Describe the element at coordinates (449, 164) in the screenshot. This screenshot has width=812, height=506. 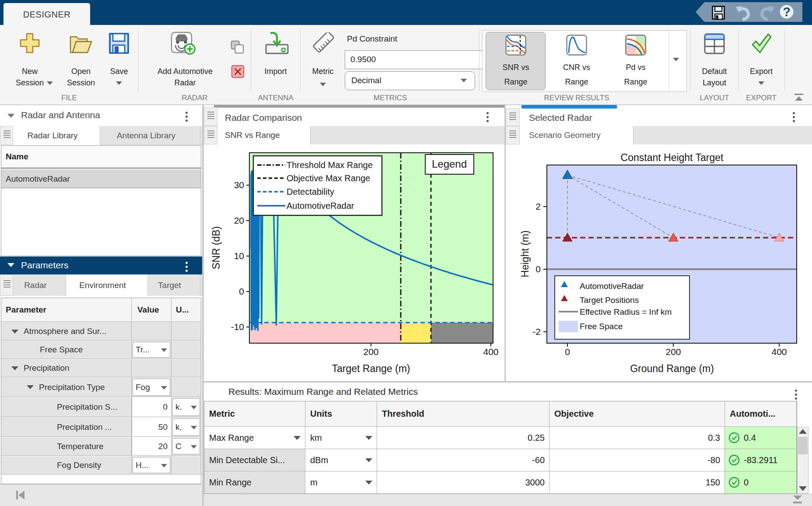
I see `svg-text: Legend` at that location.